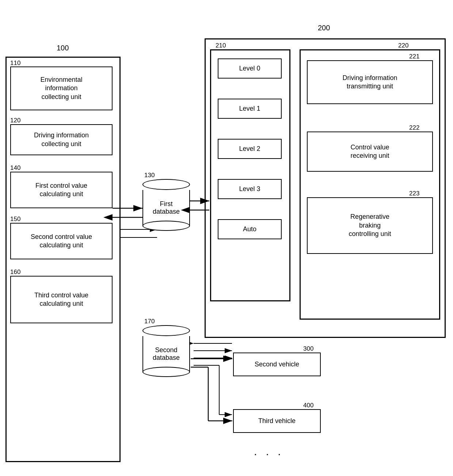  Describe the element at coordinates (15, 219) in the screenshot. I see `label-150: 150` at that location.